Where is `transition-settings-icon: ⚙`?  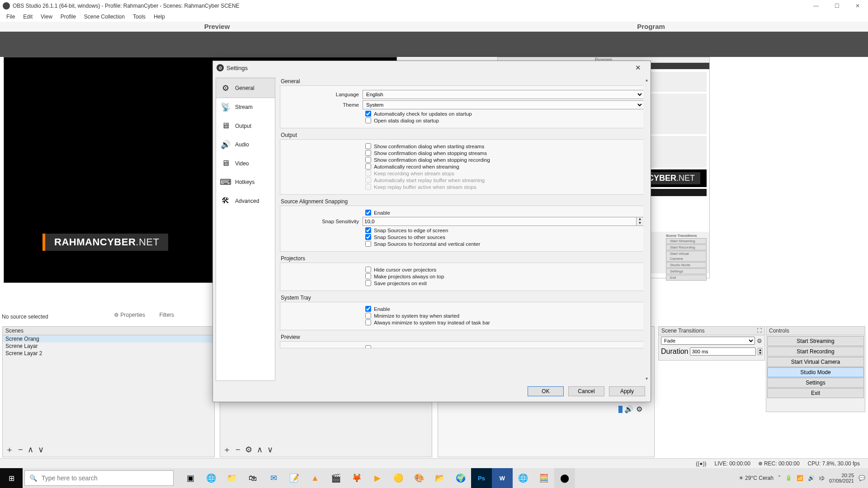 transition-settings-icon: ⚙ is located at coordinates (760, 341).